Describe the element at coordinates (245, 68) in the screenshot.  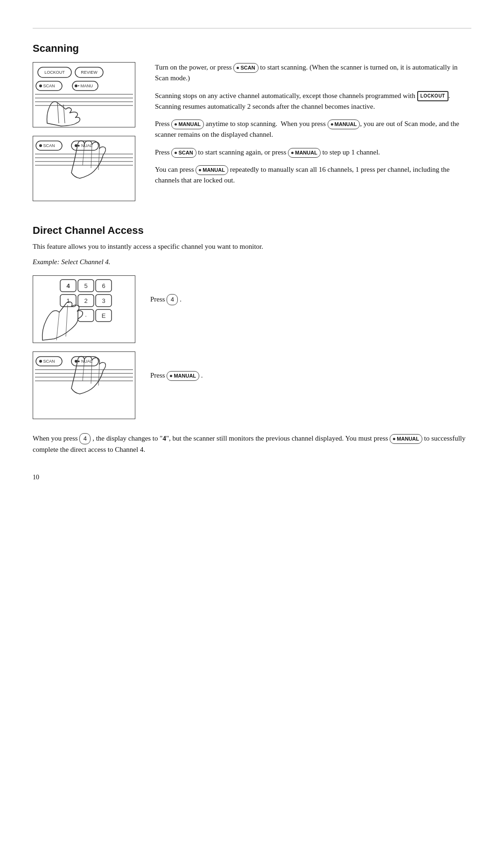
I see `scan-button-inline-1: SCAN` at that location.